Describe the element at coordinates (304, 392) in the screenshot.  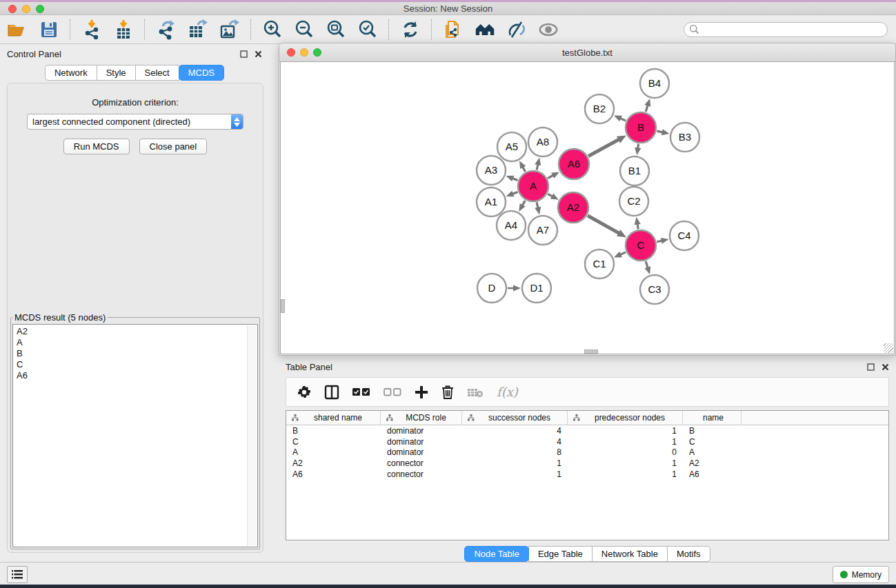
I see `gear-icon` at that location.